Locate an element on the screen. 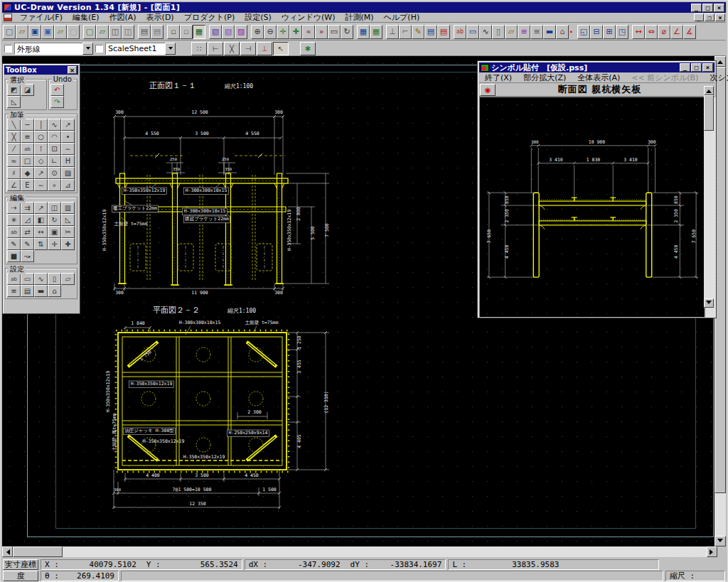  settings-structure-icon: ⌂ is located at coordinates (54, 291).